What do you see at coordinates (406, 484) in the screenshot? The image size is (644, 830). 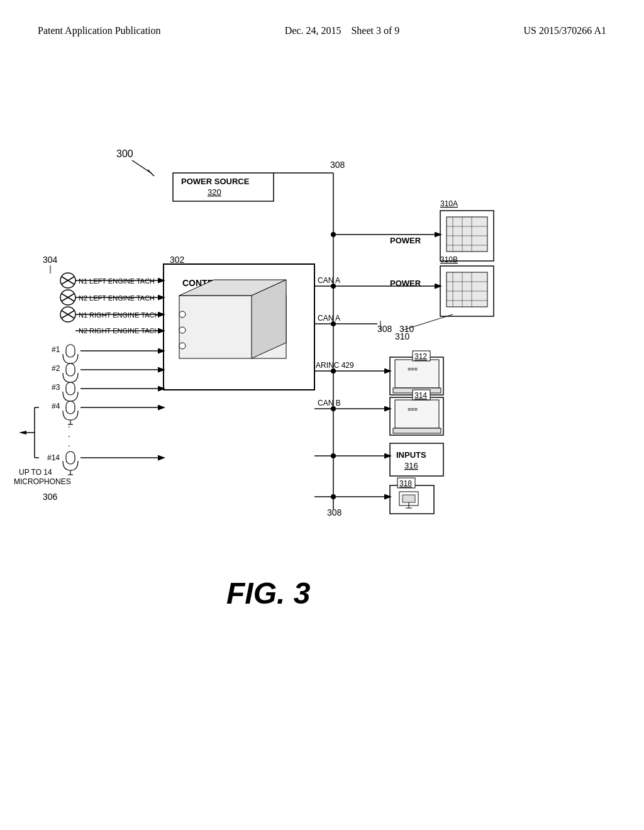 I see `ref-318: 318` at bounding box center [406, 484].